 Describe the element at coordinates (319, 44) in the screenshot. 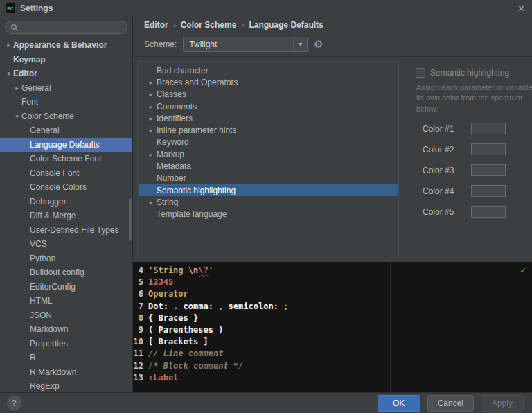

I see `gear-icon: ⚙` at that location.